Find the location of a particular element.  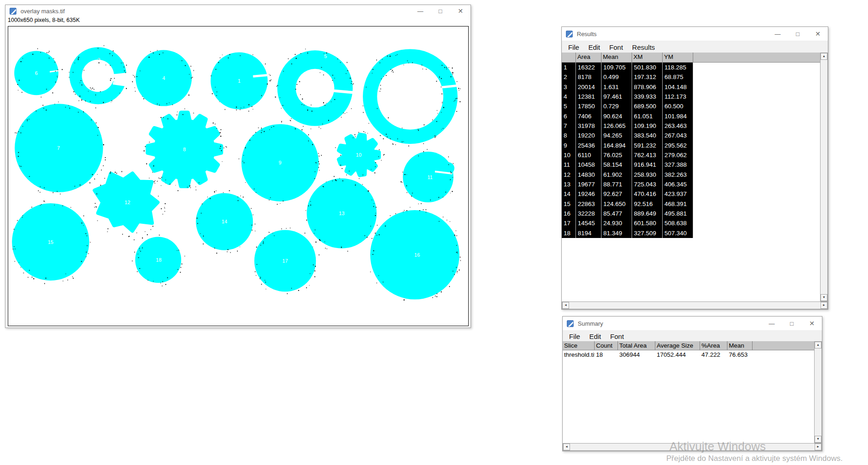

cell: 382.263 is located at coordinates (678, 174).